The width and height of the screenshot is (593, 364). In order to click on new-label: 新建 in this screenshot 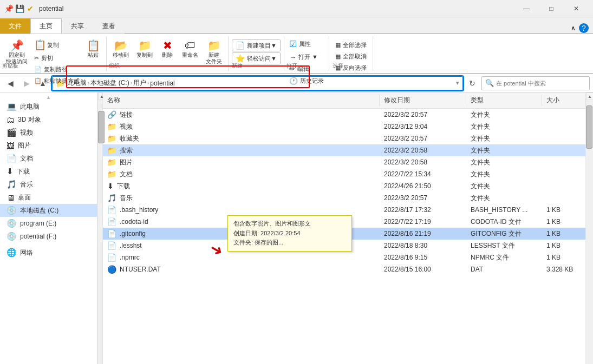, I will do `click(237, 66)`.